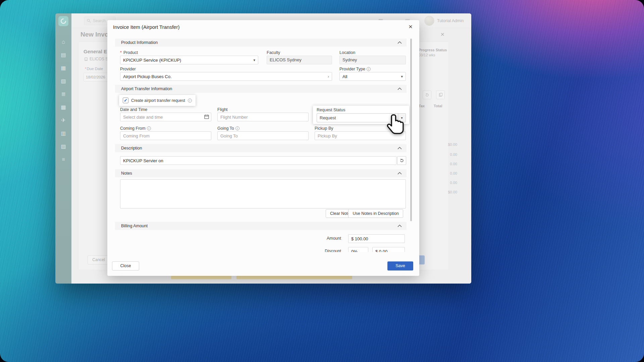 The image size is (644, 362). Describe the element at coordinates (225, 76) in the screenshot. I see `provider-value: Airport Pickup Buses Co.` at that location.